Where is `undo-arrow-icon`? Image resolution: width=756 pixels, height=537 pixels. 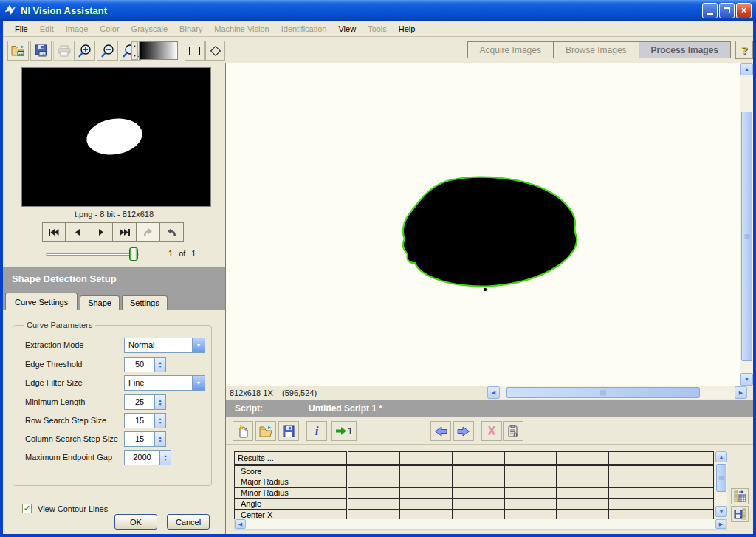
undo-arrow-icon is located at coordinates (148, 232).